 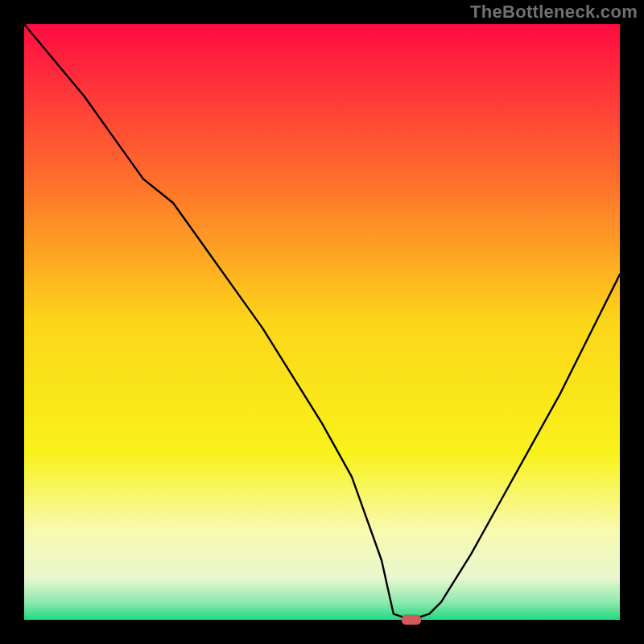 What do you see at coordinates (411, 620) in the screenshot?
I see `optimal-marker` at bounding box center [411, 620].